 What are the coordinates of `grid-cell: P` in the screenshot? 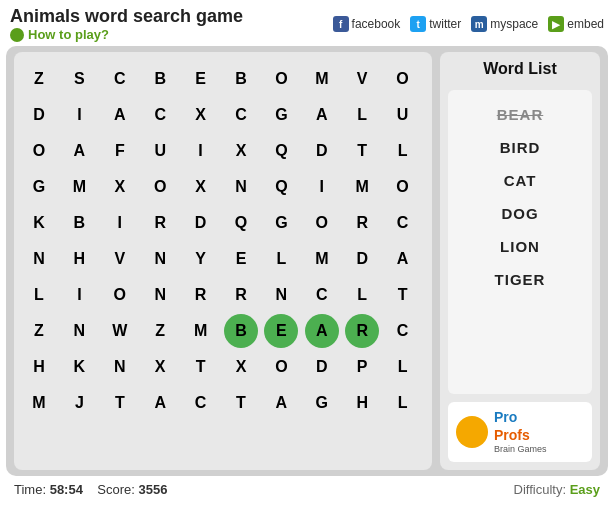 It's located at (362, 367).